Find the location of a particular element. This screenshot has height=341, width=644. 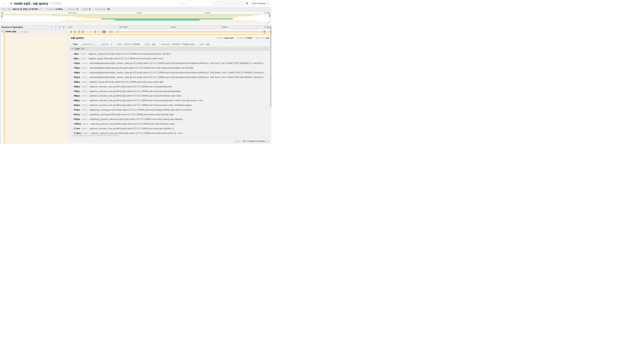

find-group: ✕ is located at coordinates (211, 4).